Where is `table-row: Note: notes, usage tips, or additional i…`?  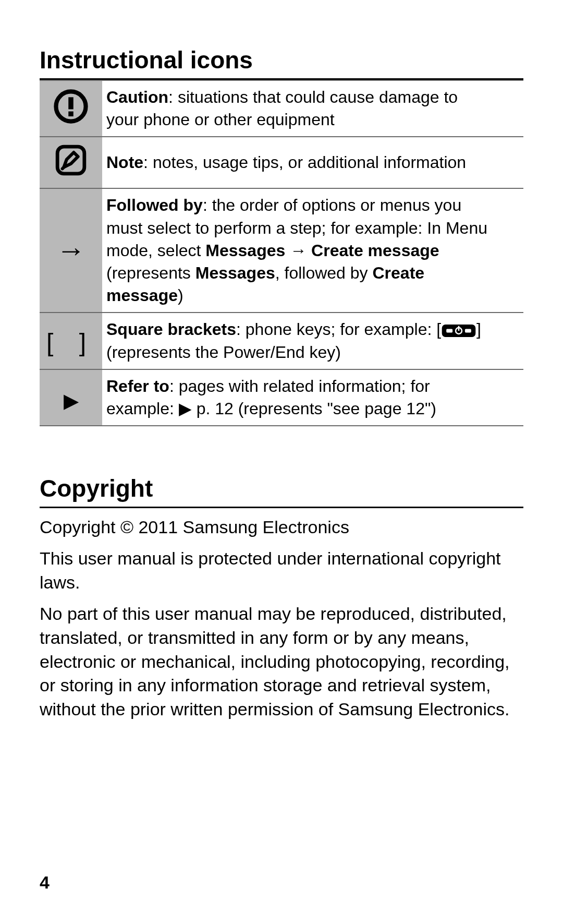
table-row: Note: notes, usage tips, or additional i… is located at coordinates (282, 163).